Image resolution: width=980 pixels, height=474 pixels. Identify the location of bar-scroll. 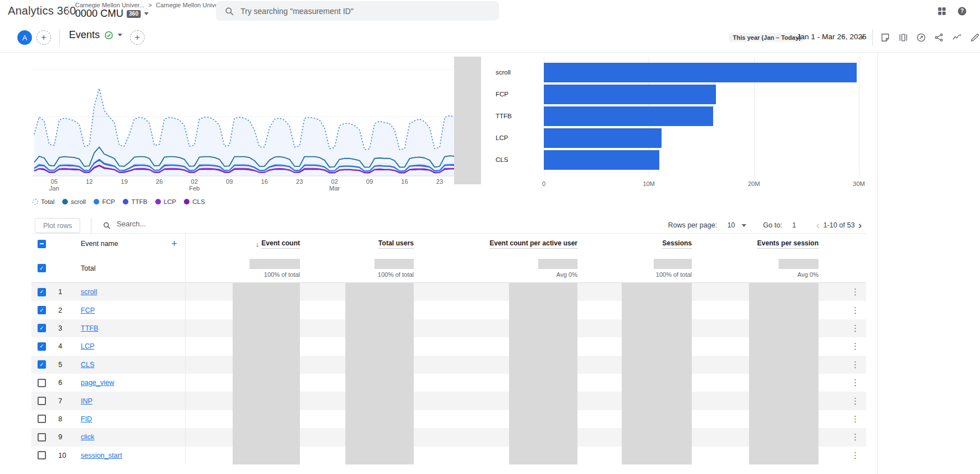
(700, 73).